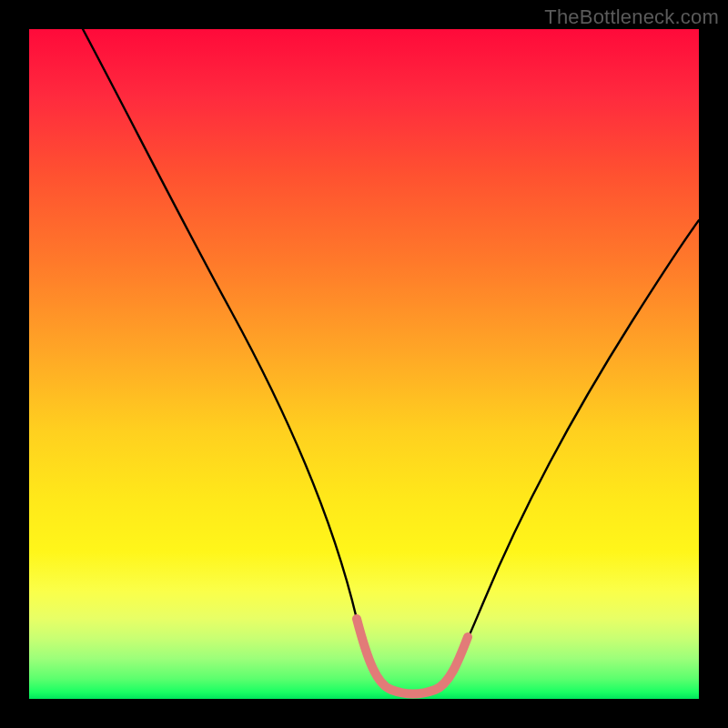  Describe the element at coordinates (632, 17) in the screenshot. I see `watermark-text: TheBottleneck.com` at that location.